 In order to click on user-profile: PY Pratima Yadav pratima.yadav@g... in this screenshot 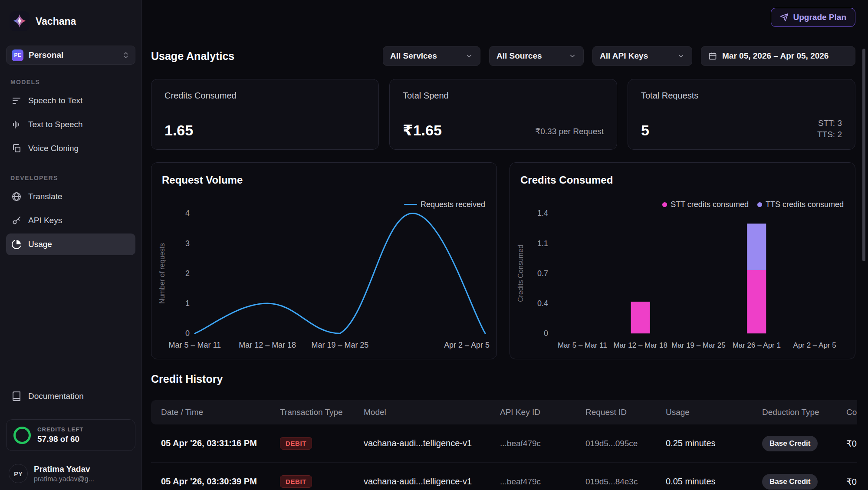, I will do `click(71, 474)`.